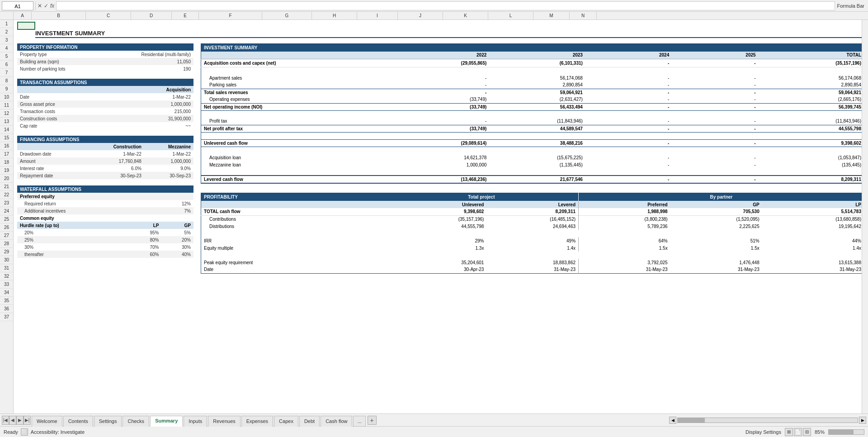 This screenshot has width=868, height=437. What do you see at coordinates (6, 122) in the screenshot?
I see `row-13: 13` at bounding box center [6, 122].